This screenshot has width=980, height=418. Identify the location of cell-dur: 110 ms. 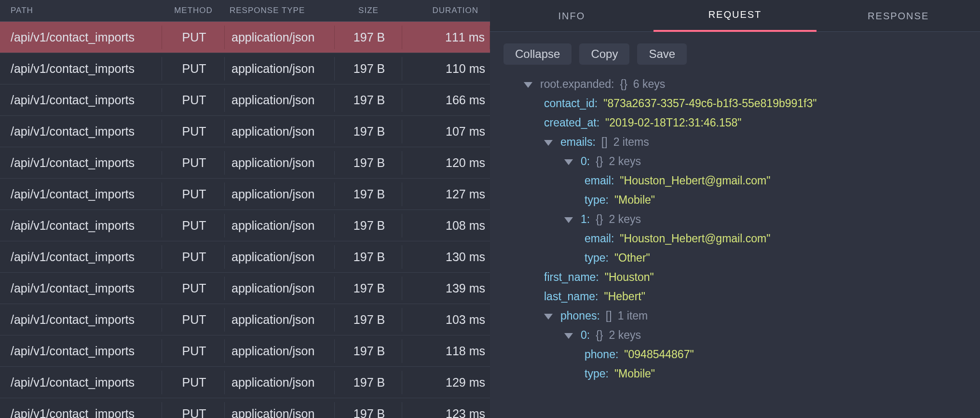
(446, 69).